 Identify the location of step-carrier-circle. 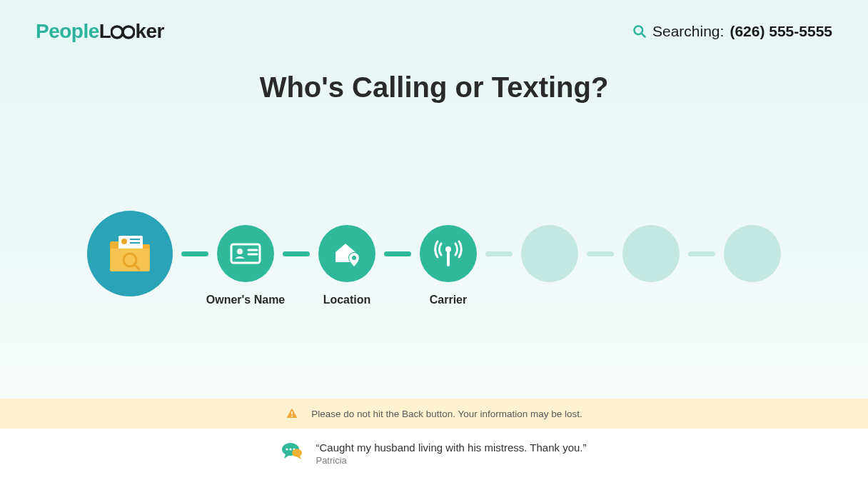
(448, 254).